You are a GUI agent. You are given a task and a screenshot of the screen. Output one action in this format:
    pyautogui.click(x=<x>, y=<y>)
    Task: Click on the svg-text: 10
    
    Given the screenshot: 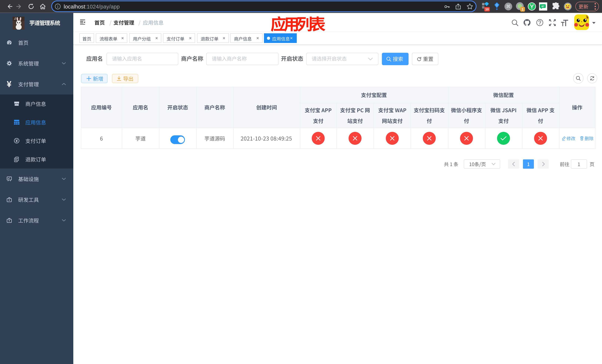 What is the action you would take?
    pyautogui.click(x=487, y=9)
    